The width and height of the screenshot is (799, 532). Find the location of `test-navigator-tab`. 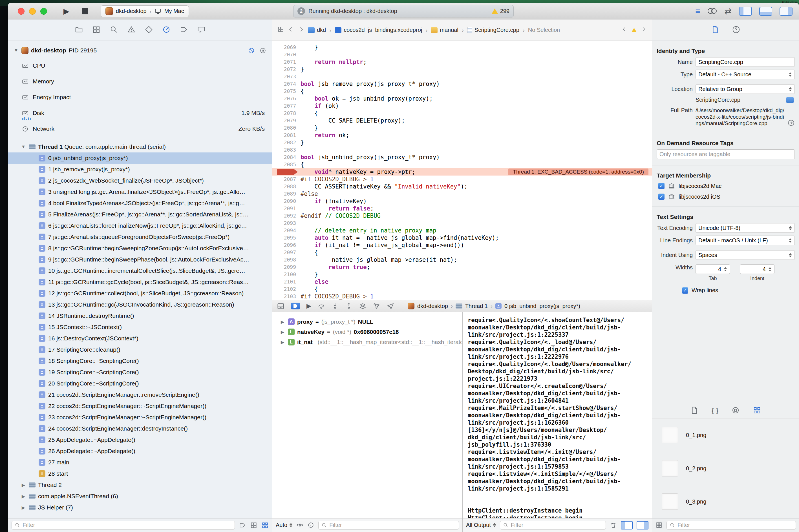

test-navigator-tab is located at coordinates (149, 30).